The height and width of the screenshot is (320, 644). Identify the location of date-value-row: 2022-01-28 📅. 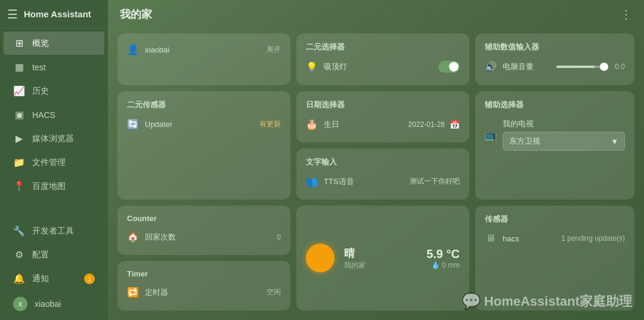
(434, 125).